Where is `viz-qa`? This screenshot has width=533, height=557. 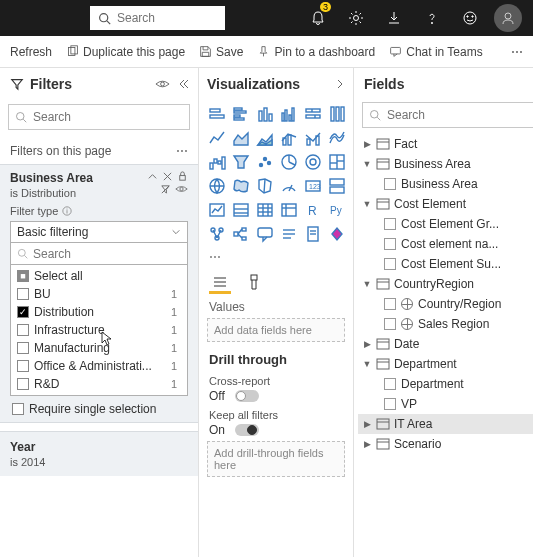
viz-qa is located at coordinates (265, 234).